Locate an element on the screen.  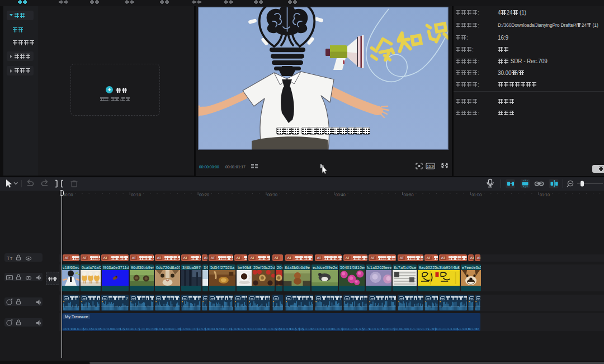
svg-text: 00:00 is located at coordinates (68, 195).